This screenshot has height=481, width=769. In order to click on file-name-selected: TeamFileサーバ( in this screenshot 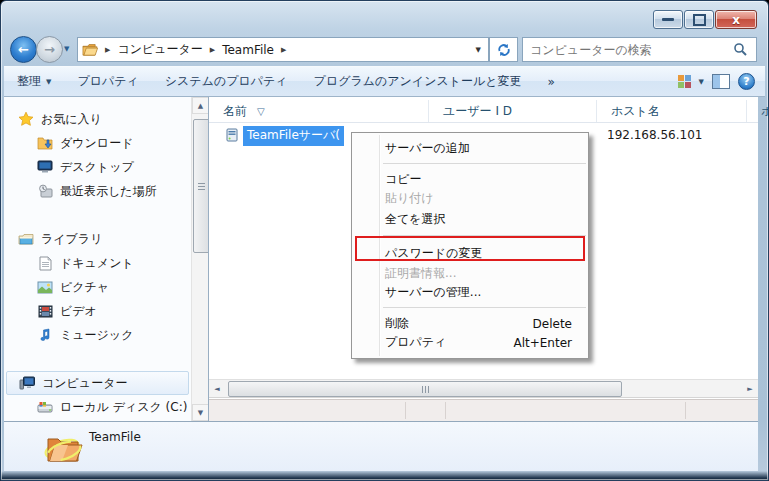, I will do `click(294, 136)`.